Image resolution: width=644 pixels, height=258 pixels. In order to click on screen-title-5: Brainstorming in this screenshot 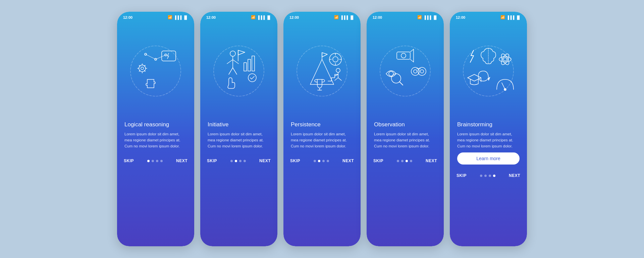, I will do `click(488, 125)`.